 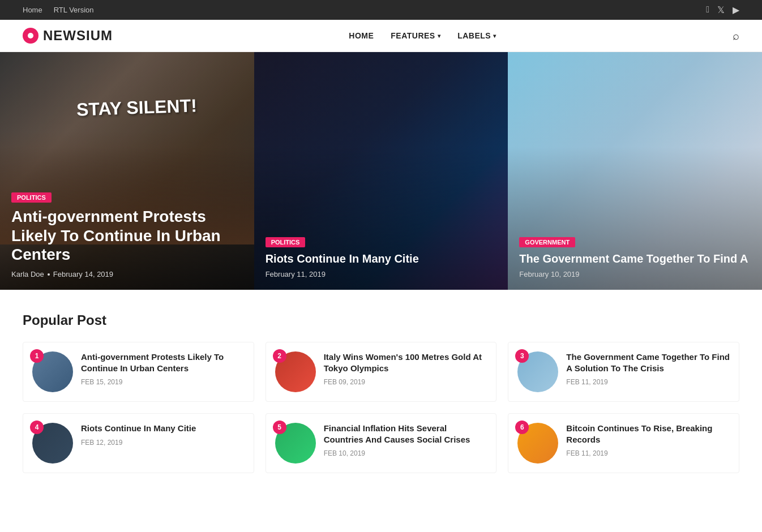 I want to click on post-number-wrap: 1, so click(x=53, y=372).